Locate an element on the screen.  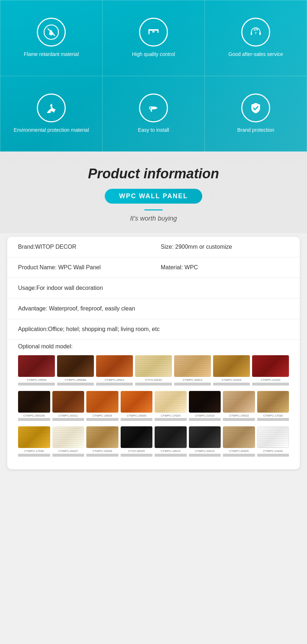
detail-row-brand: Brand:WITOP DECOR Size: 2900mm or custom… is located at coordinates (154, 247).